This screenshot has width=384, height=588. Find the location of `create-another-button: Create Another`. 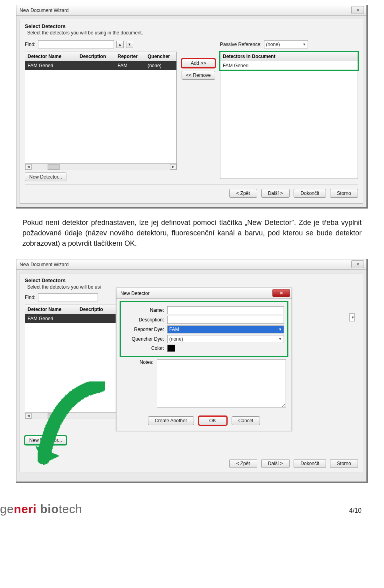

create-another-button: Create Another is located at coordinates (171, 421).